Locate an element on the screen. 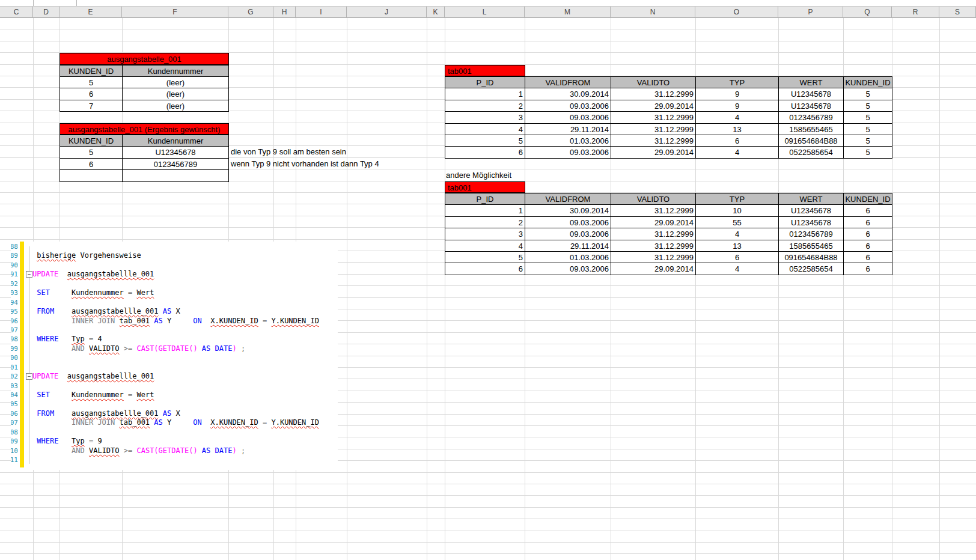 This screenshot has height=560, width=976. caption-andere-moeglichkeit: andere Möglichkeit is located at coordinates (478, 175).